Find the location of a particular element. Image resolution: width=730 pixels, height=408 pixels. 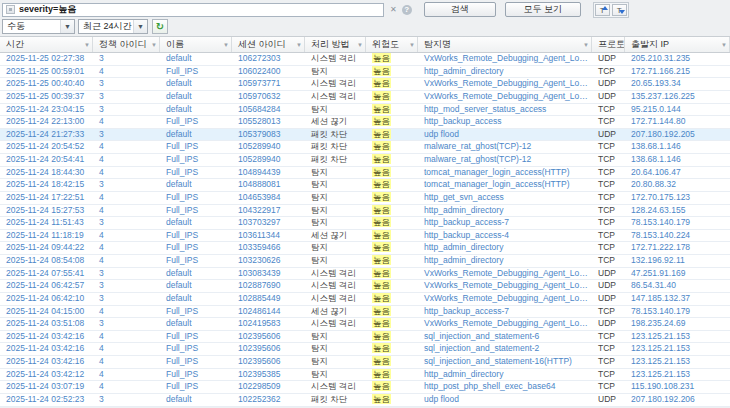

cell-time: 2025-11-24 23:04:15 is located at coordinates (46, 110).